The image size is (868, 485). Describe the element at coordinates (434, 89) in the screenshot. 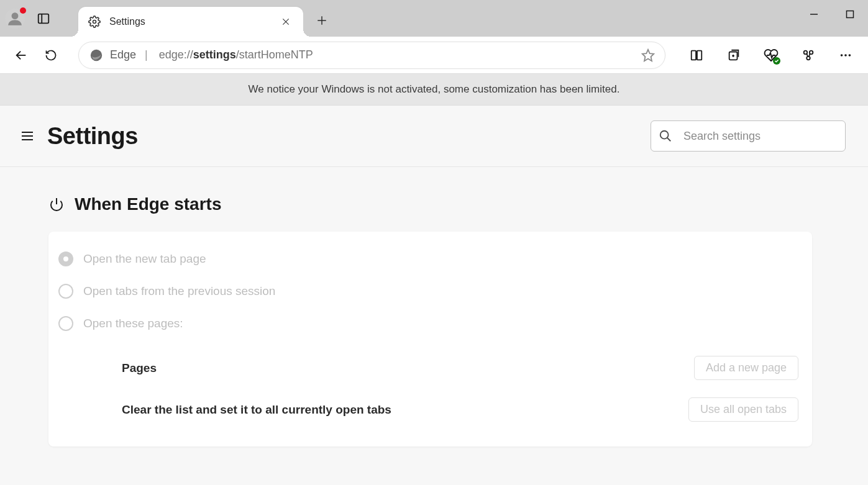

I see `activation-banner: We notice your Windows is not activated,…` at that location.